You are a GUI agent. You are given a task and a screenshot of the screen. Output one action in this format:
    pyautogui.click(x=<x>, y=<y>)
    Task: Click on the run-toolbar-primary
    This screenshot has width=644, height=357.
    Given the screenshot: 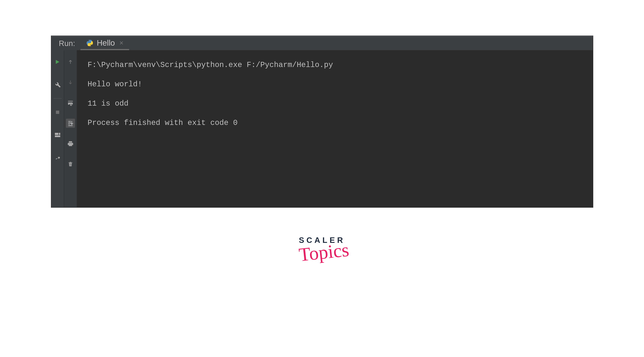 What is the action you would take?
    pyautogui.click(x=58, y=129)
    